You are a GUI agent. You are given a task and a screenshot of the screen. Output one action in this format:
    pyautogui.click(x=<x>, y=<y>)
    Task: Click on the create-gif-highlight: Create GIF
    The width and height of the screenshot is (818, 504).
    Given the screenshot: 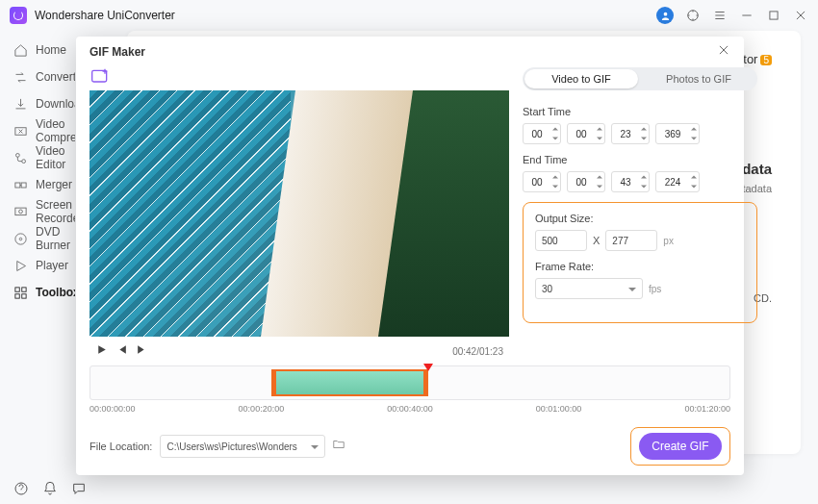 What is the action you would take?
    pyautogui.click(x=680, y=446)
    